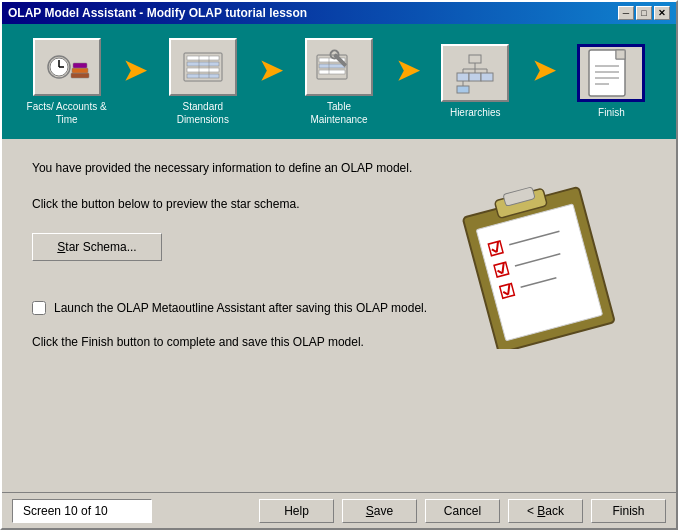 This screenshot has height=530, width=678. What do you see at coordinates (546, 511) in the screenshot?
I see `back-label: < Back` at bounding box center [546, 511].